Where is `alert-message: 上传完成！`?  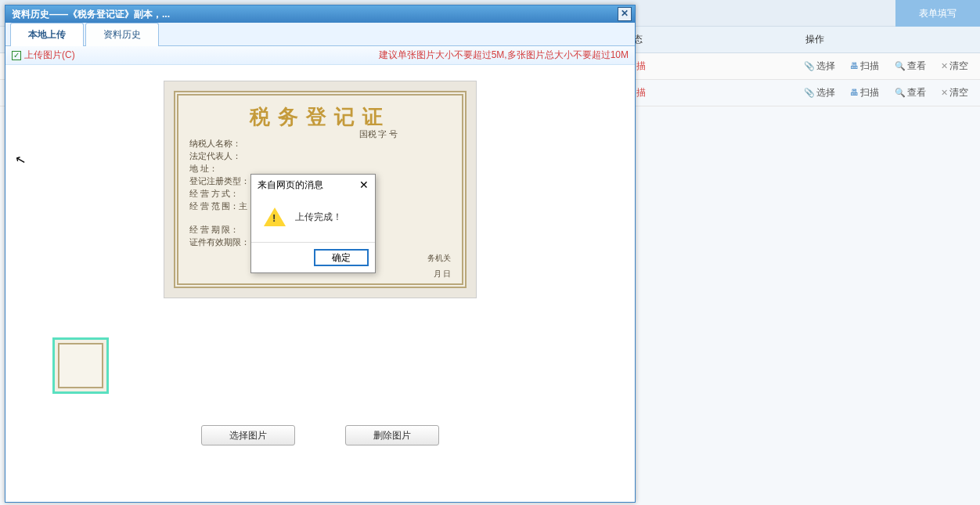
alert-message: 上传完成！ is located at coordinates (319, 218).